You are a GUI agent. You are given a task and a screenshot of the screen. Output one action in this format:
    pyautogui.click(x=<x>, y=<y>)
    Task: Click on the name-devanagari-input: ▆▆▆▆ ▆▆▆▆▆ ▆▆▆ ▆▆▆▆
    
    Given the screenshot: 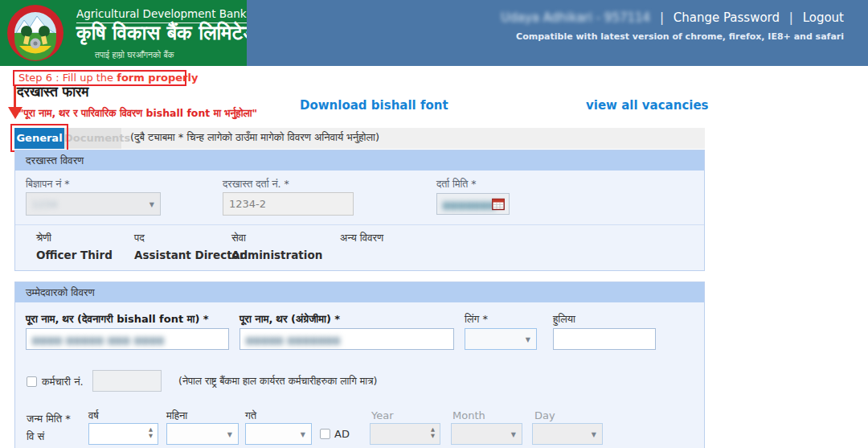 What is the action you would take?
    pyautogui.click(x=127, y=339)
    